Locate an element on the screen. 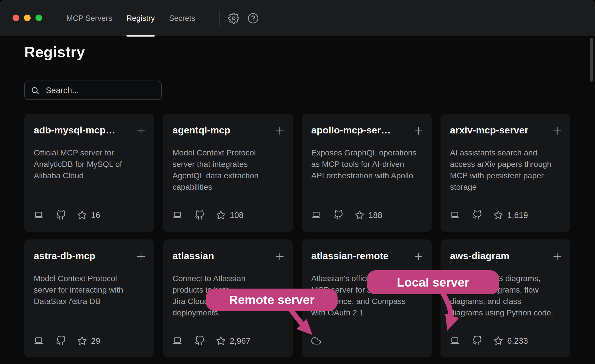 The height and width of the screenshot is (364, 595). server-card-aws-diagram: aws-diagram Generate AWS diagrams, seque… is located at coordinates (505, 298).